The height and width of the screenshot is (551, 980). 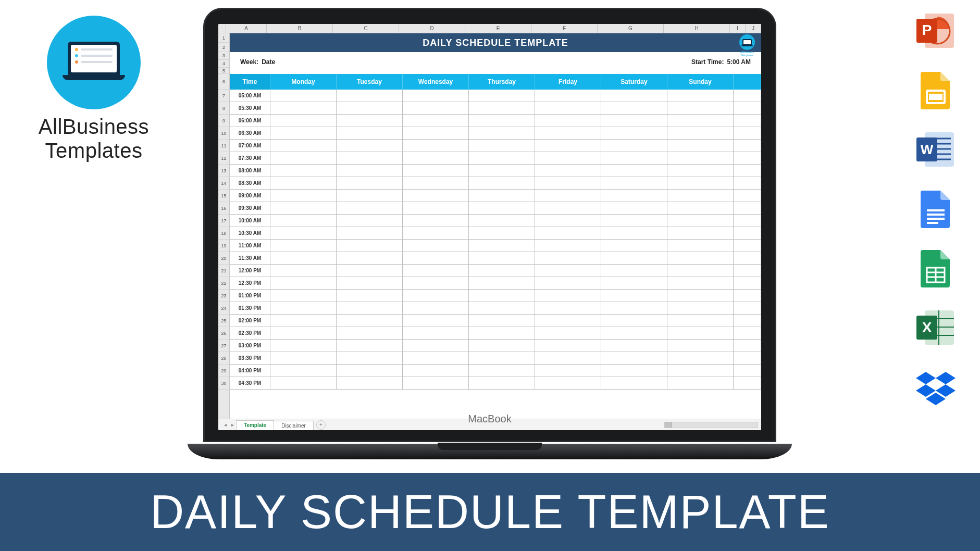 I want to click on row-number: 4, so click(x=224, y=64).